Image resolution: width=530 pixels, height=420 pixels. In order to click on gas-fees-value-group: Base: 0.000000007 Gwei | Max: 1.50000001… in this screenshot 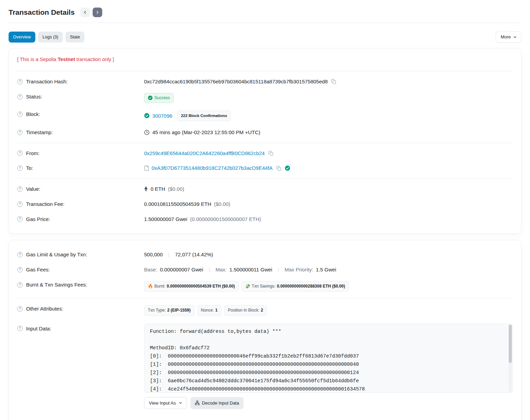, I will do `click(329, 270)`.